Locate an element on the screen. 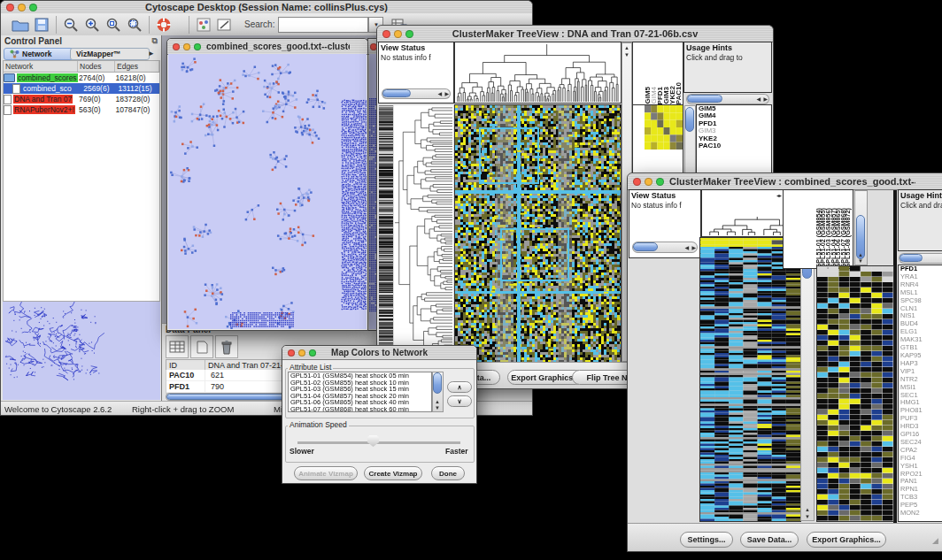 This screenshot has width=942, height=560. slider-track is located at coordinates (379, 442).